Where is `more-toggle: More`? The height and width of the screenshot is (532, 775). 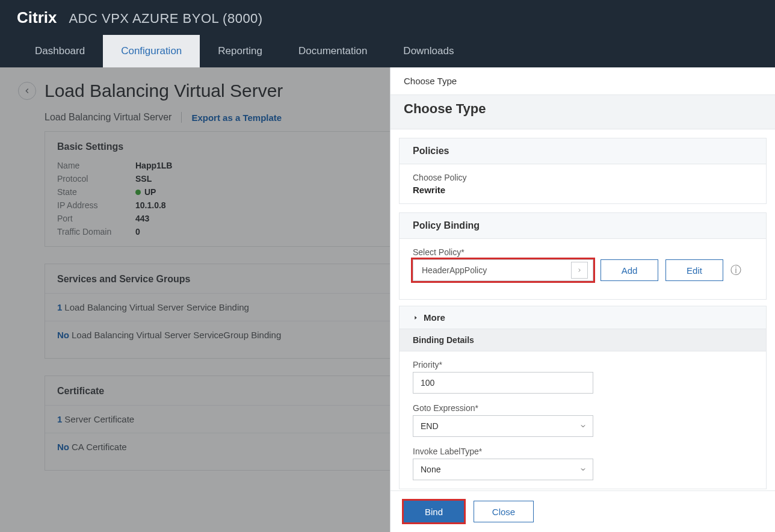
more-toggle: More is located at coordinates (582, 318).